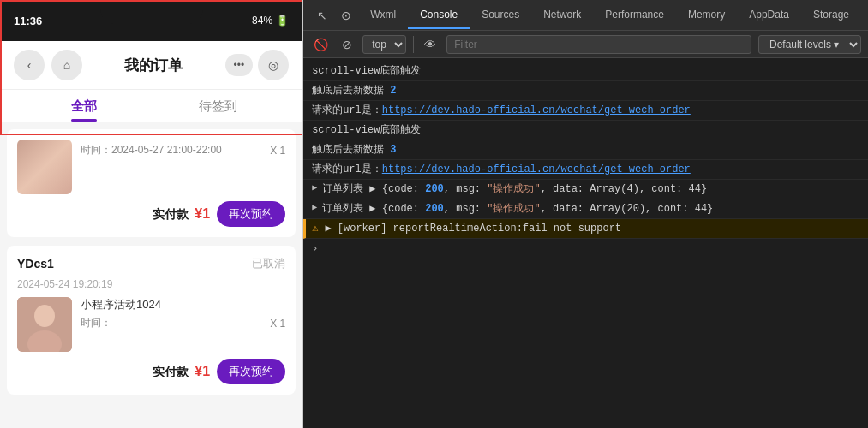 The image size is (868, 428). I want to click on order-2-status: 已取消, so click(269, 264).